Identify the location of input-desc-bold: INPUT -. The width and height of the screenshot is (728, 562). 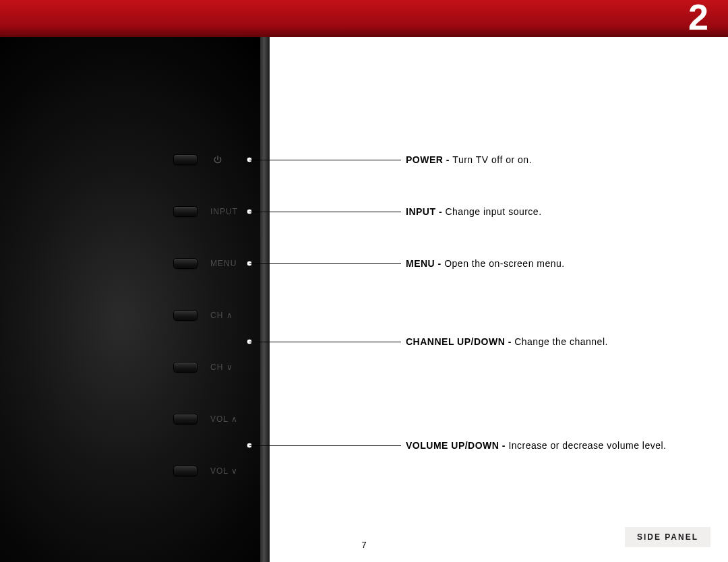
(425, 212).